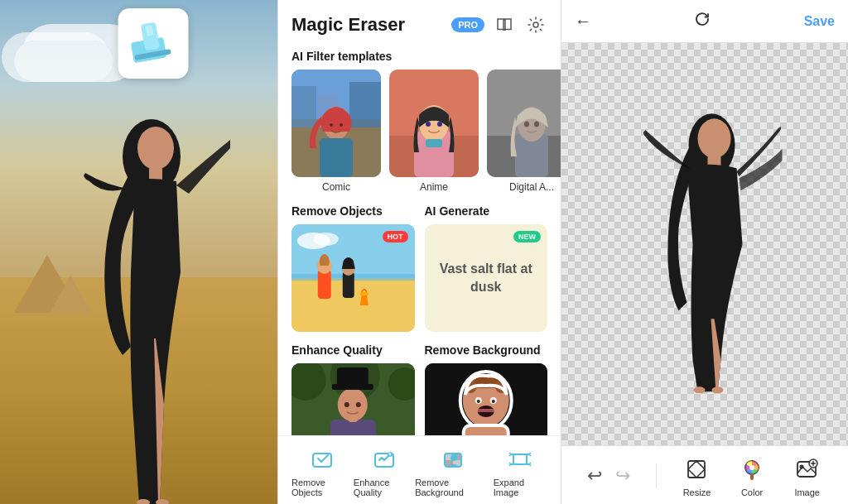 The image size is (848, 504). I want to click on ai-generate-title: AI Generate, so click(487, 214).